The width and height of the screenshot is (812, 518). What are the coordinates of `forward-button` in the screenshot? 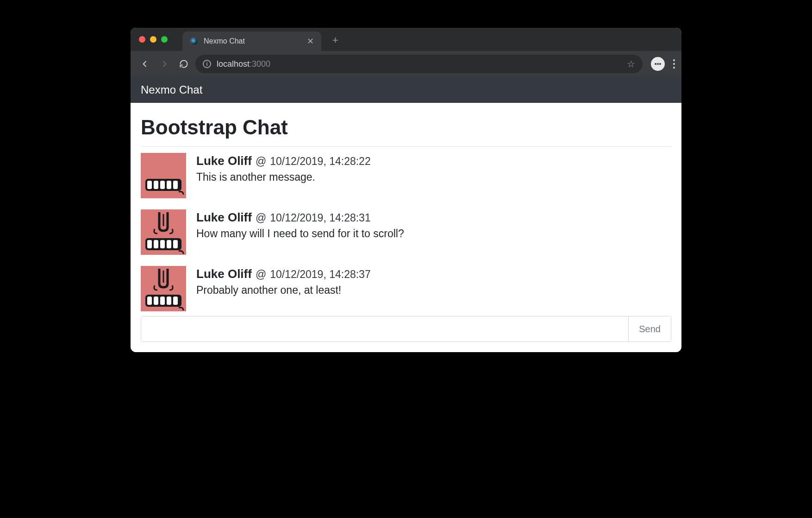 It's located at (164, 64).